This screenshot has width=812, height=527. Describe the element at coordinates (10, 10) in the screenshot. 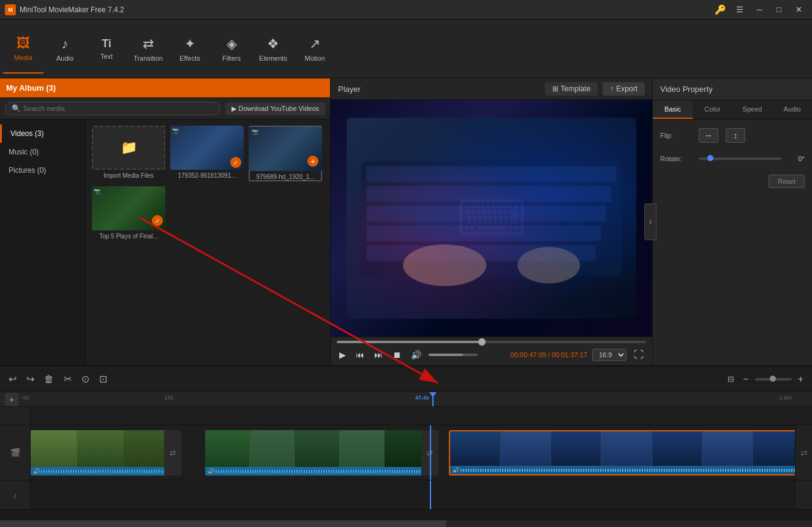

I see `app-icon: M` at that location.